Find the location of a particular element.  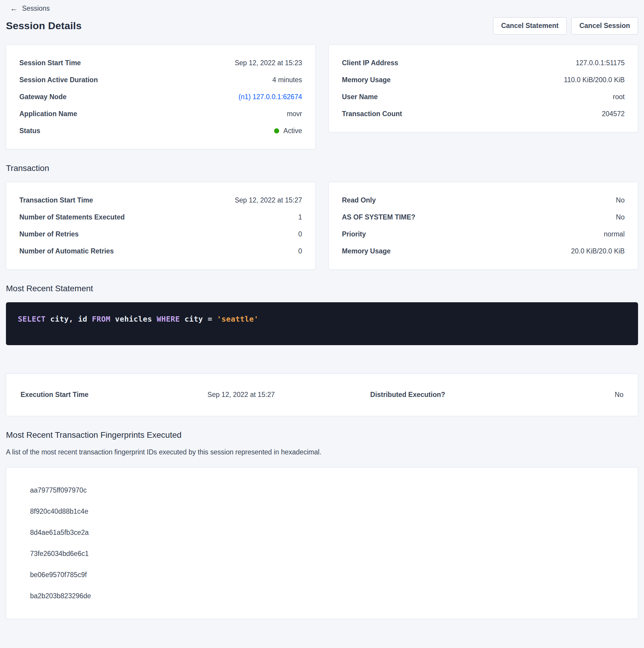

client-ip-label: Client IP Address is located at coordinates (370, 63).